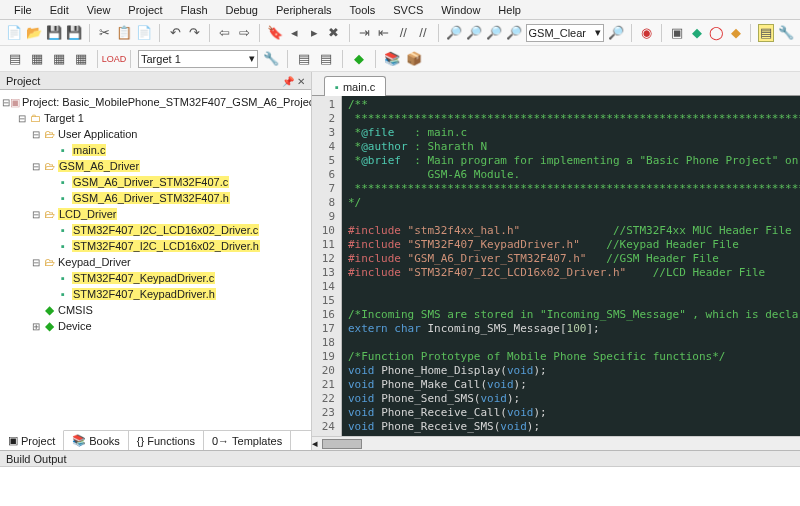 The width and height of the screenshot is (800, 506). What do you see at coordinates (175, 33) in the screenshot?
I see `undo-icon: ↶` at bounding box center [175, 33].